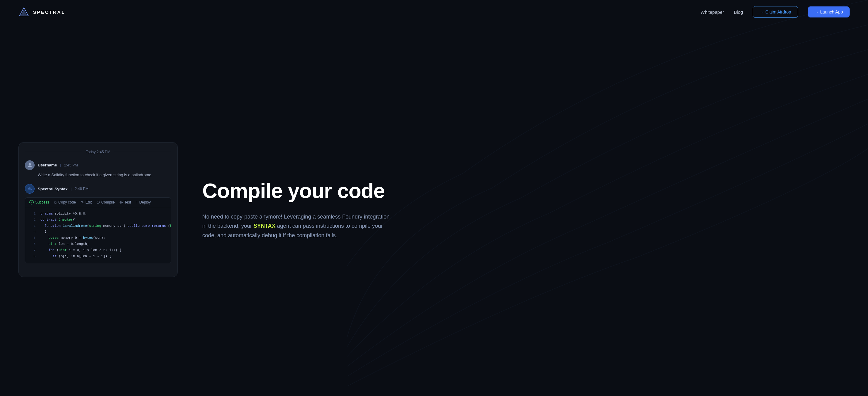  I want to click on user-author-name: Username, so click(47, 165).